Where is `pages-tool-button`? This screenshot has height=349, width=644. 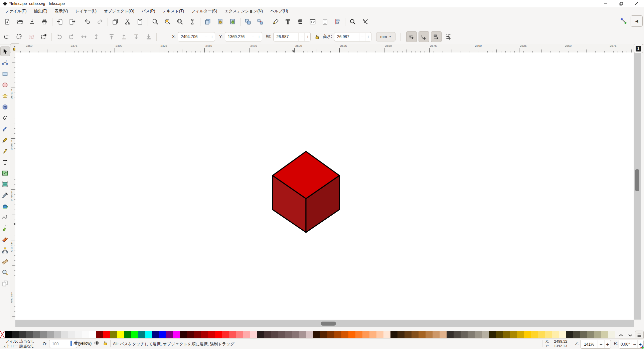 pages-tool-button is located at coordinates (5, 283).